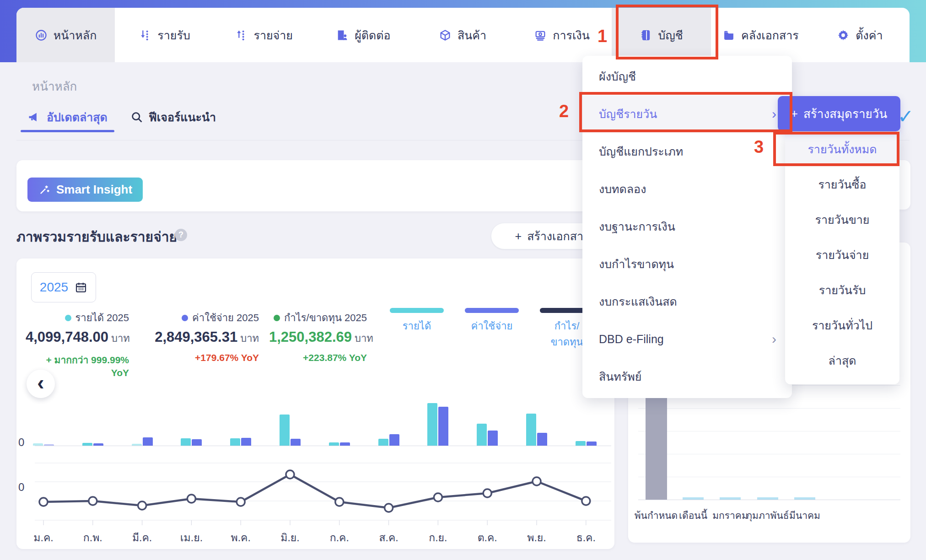 The image size is (926, 560). What do you see at coordinates (687, 264) in the screenshot?
I see `menu-item-งบกำไรขาดทุน: งบกำไรขาดทุน` at bounding box center [687, 264].